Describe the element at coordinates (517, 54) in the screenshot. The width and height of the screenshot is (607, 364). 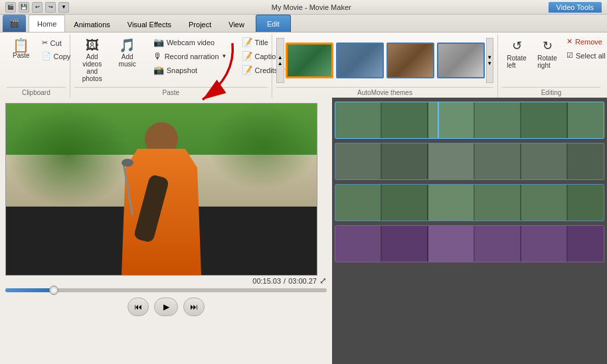
I see `rotate-left-button: ↺ Rotate left` at that location.